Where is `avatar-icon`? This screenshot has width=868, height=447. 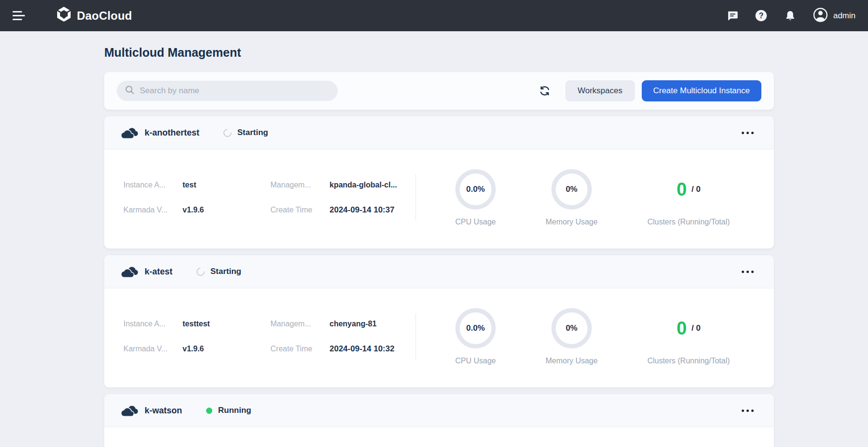
avatar-icon is located at coordinates (820, 16).